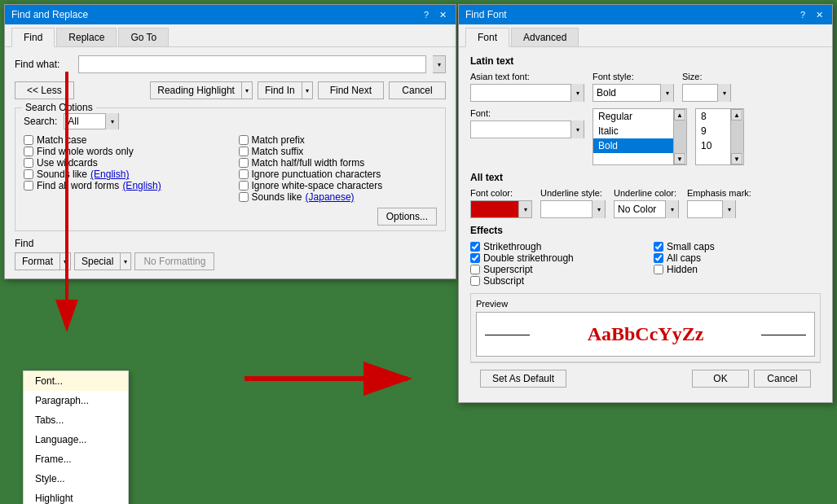 Image resolution: width=837 pixels, height=504 pixels. Describe the element at coordinates (244, 163) in the screenshot. I see `half-full-checkbox` at that location.